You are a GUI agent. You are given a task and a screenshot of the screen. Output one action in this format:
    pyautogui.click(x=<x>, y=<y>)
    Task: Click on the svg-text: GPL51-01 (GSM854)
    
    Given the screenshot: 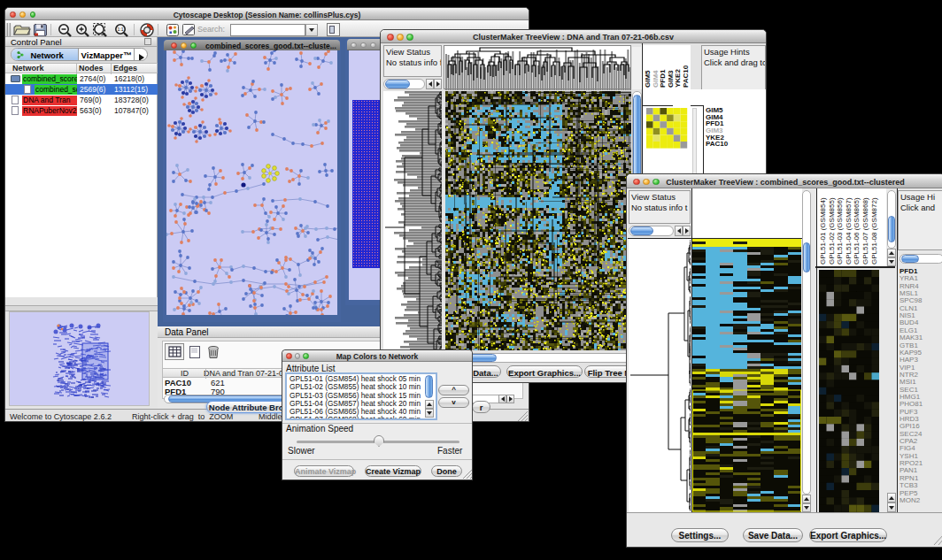 What is the action you would take?
    pyautogui.click(x=823, y=231)
    